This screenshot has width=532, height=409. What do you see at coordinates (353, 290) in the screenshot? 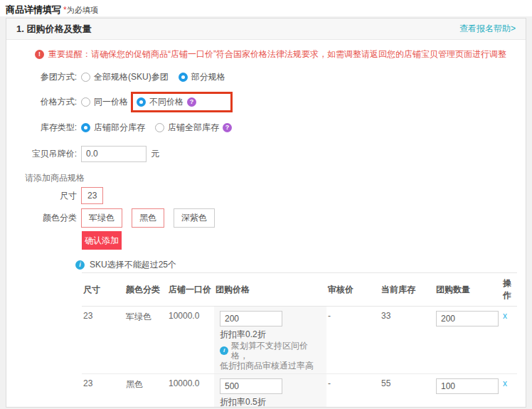
I see `header-audit-price: 审核价` at bounding box center [353, 290].